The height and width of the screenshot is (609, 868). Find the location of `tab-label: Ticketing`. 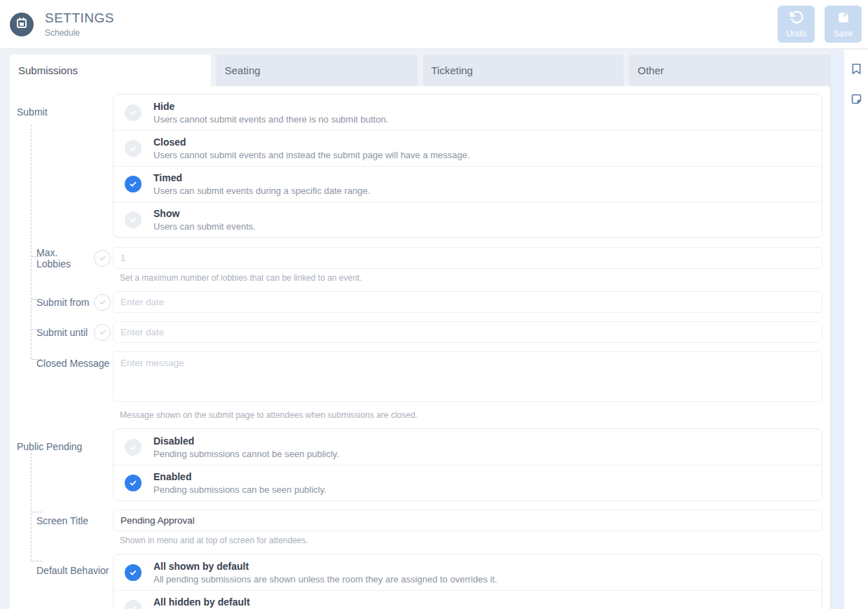

tab-label: Ticketing is located at coordinates (453, 70).